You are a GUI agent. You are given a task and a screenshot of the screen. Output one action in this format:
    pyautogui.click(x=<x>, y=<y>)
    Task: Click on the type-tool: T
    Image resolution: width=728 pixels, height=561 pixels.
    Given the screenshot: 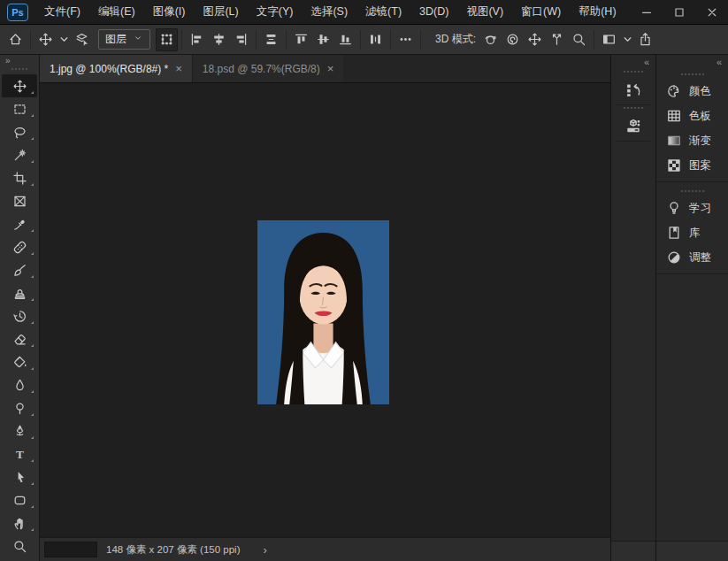 What is the action you would take?
    pyautogui.click(x=19, y=454)
    